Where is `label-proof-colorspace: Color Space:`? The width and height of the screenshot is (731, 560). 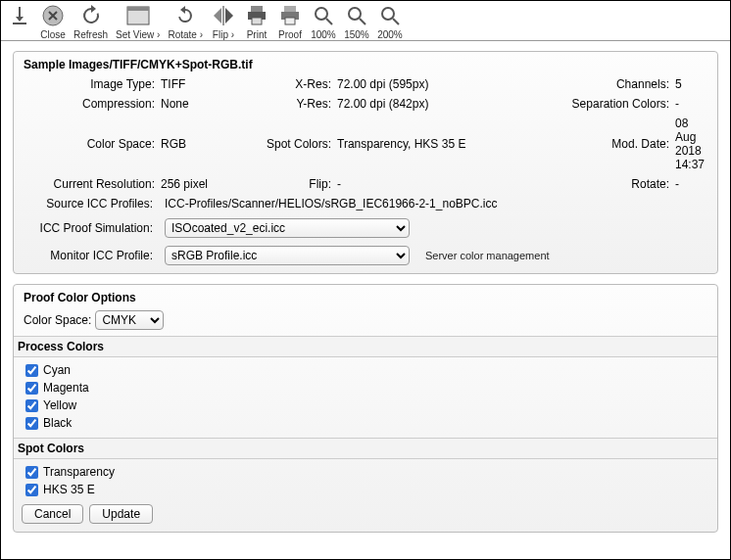
label-proof-colorspace: Color Space: is located at coordinates (57, 320).